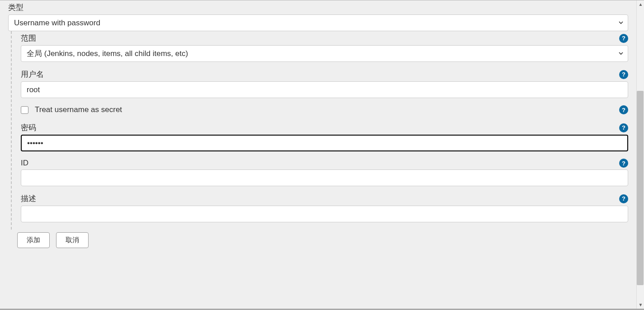 This screenshot has height=310, width=644. Describe the element at coordinates (108, 53) in the screenshot. I see `scope-select-value: 全局 (Jenkins, nodes, items, all child ite…` at that location.